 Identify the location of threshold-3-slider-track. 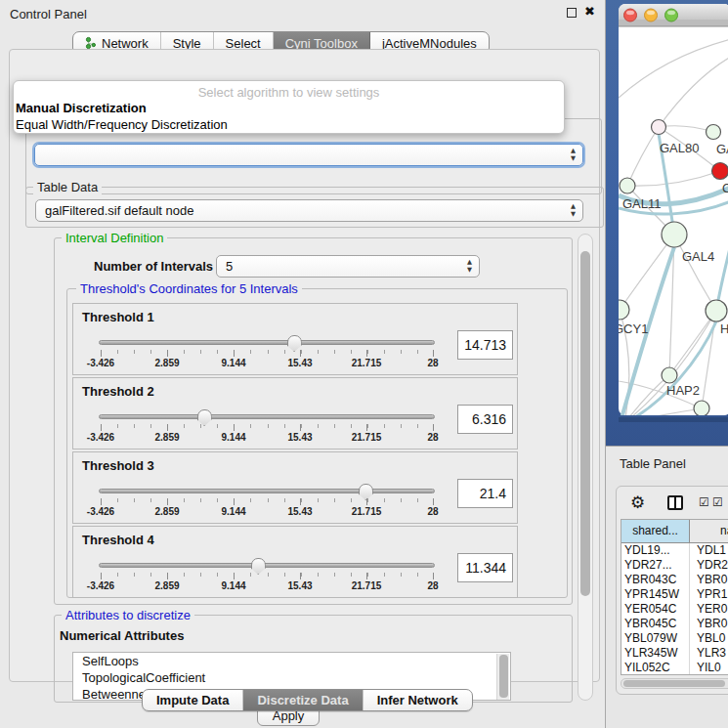
(267, 491).